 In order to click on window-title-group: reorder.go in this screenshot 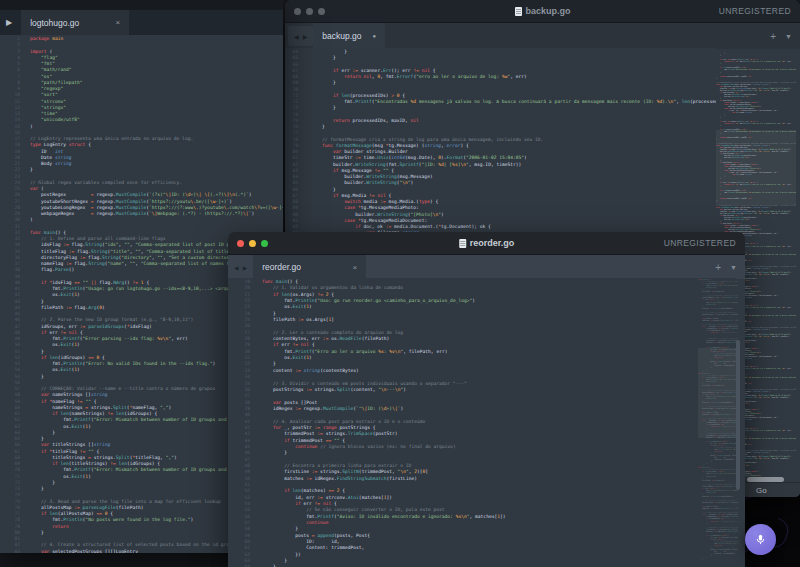, I will do `click(487, 243)`.